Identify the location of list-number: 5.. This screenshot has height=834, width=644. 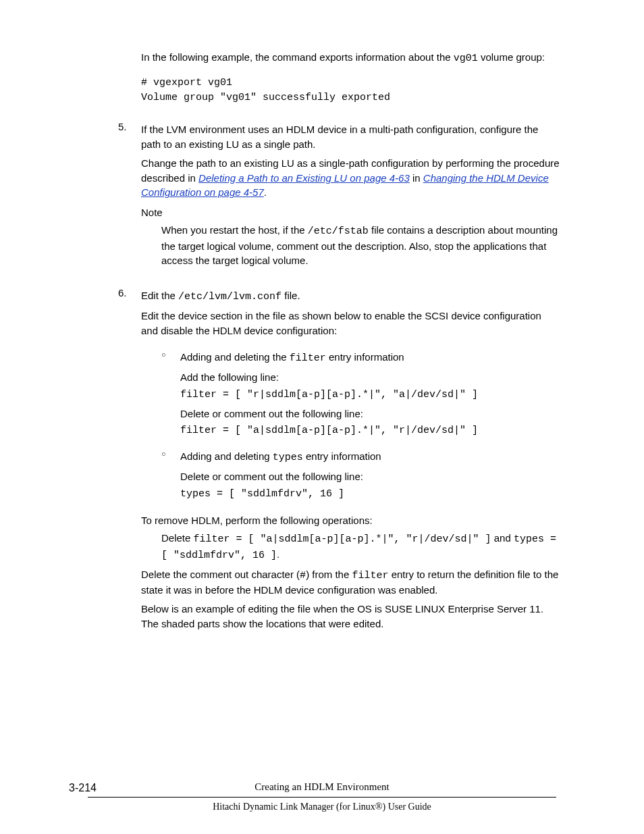
(130, 127).